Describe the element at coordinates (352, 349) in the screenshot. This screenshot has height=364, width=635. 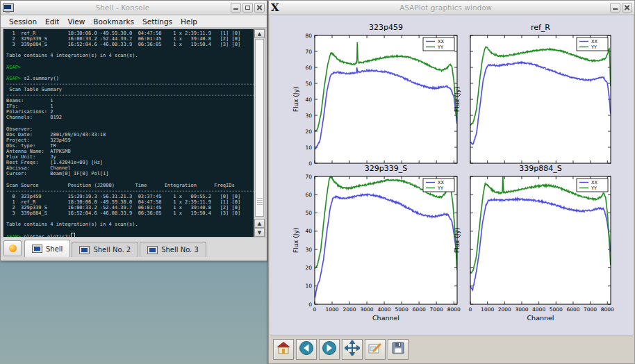
I see `pan-button` at that location.